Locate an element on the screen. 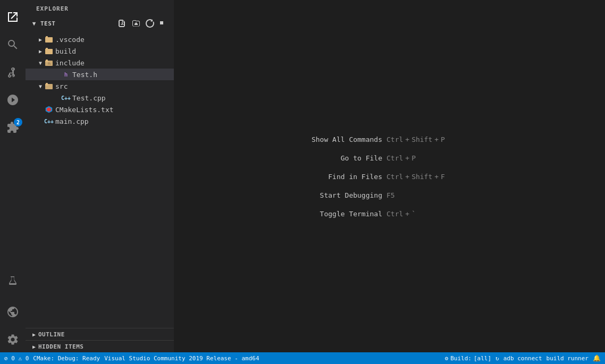  show-commands-label: Show All Commands is located at coordinates (340, 139).